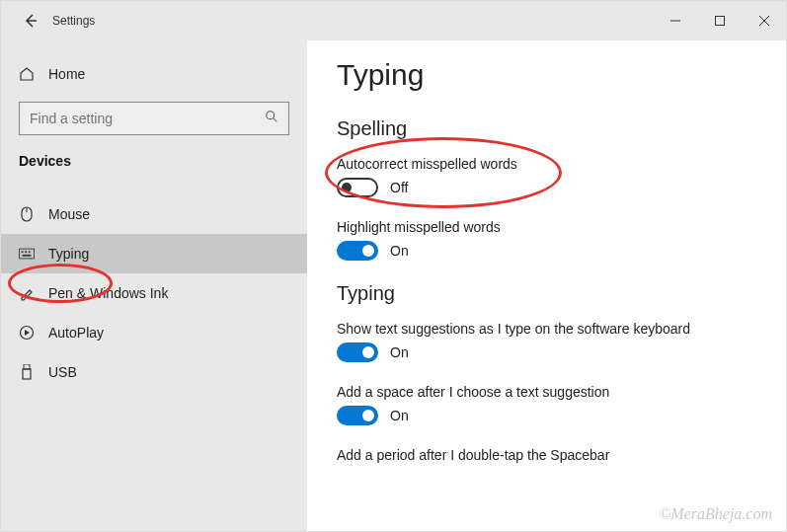  Describe the element at coordinates (399, 188) in the screenshot. I see `toggle-state-text: Off` at that location.